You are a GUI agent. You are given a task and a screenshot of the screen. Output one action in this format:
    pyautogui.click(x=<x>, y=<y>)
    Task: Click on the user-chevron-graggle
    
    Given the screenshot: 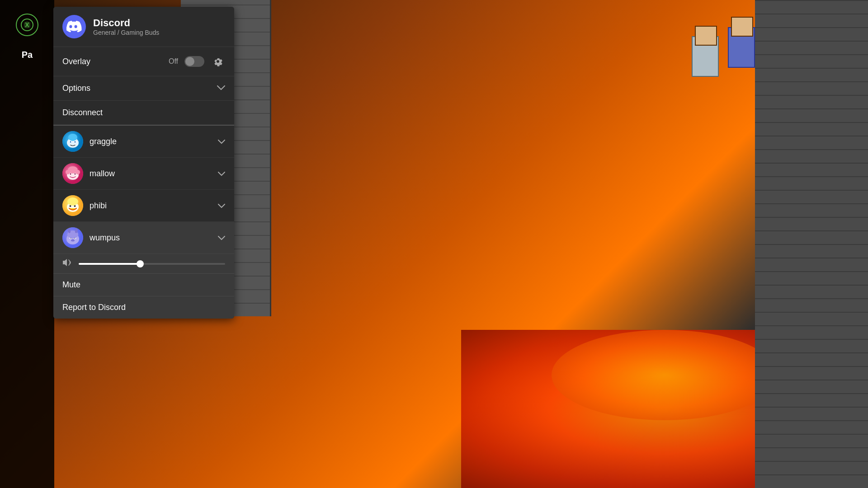 What is the action you would take?
    pyautogui.click(x=222, y=142)
    